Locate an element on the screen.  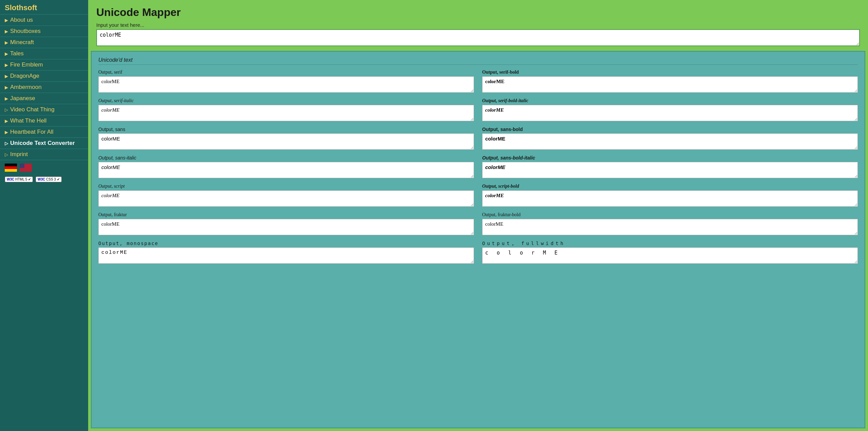
sidebar-item-dragonage: ▶DragonAge is located at coordinates (44, 76).